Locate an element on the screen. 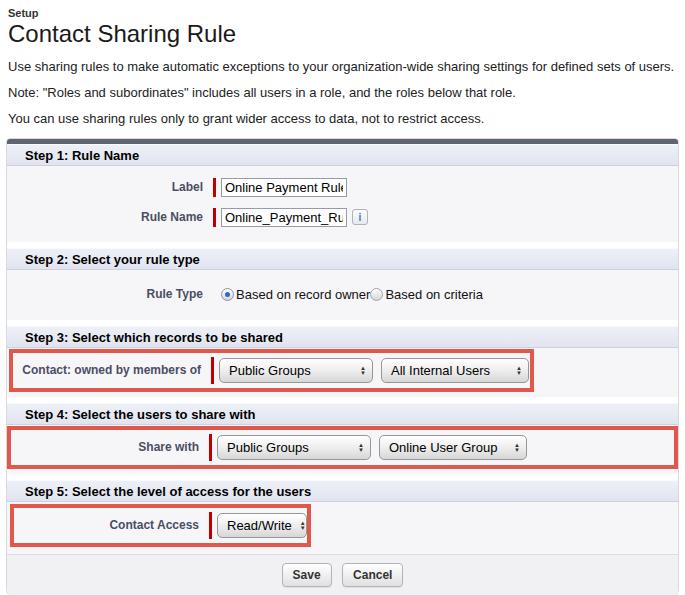 This screenshot has height=595, width=685. annotation-highlight-box: Contact Access Read/Write ▲▼ is located at coordinates (160, 526).